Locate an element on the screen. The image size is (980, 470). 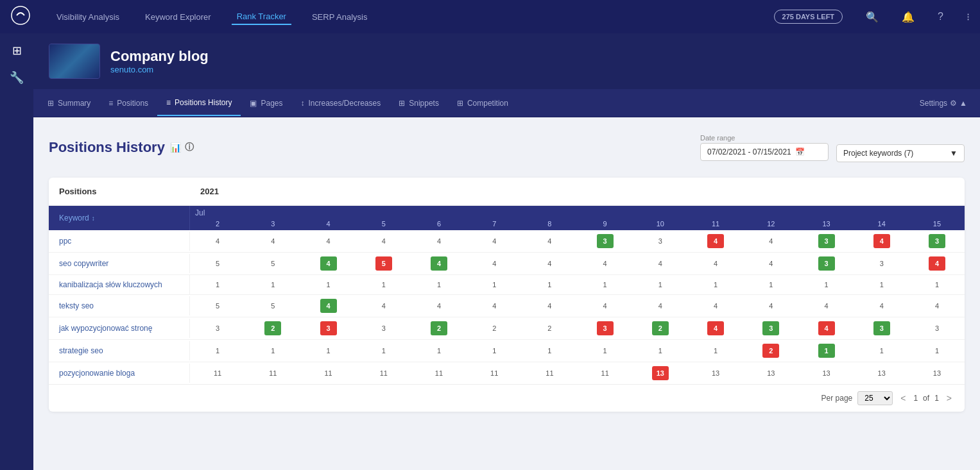
subnav-positions-history: ≡ Positions History is located at coordinates (199, 103).